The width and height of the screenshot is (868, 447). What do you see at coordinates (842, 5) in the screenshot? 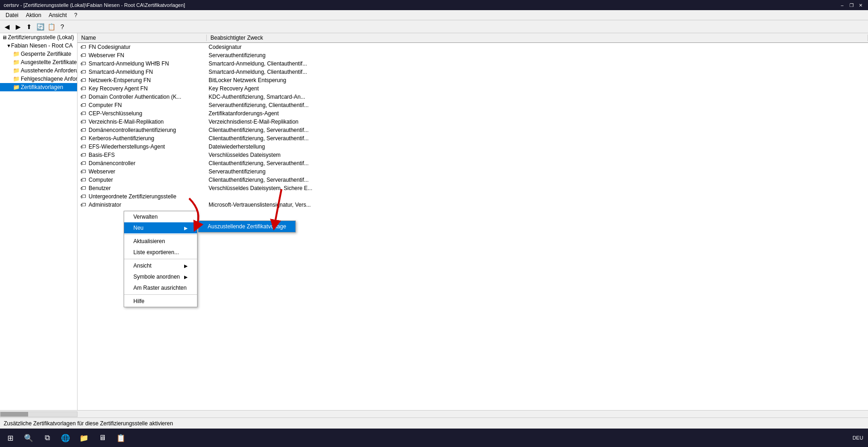
I see `minimize-button: –` at bounding box center [842, 5].